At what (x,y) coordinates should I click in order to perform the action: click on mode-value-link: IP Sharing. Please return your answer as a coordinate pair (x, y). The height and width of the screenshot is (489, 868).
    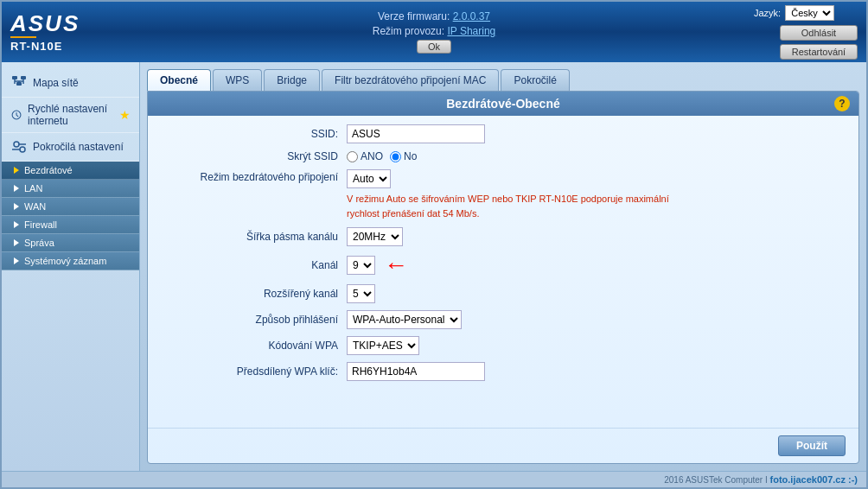
    Looking at the image, I should click on (471, 31).